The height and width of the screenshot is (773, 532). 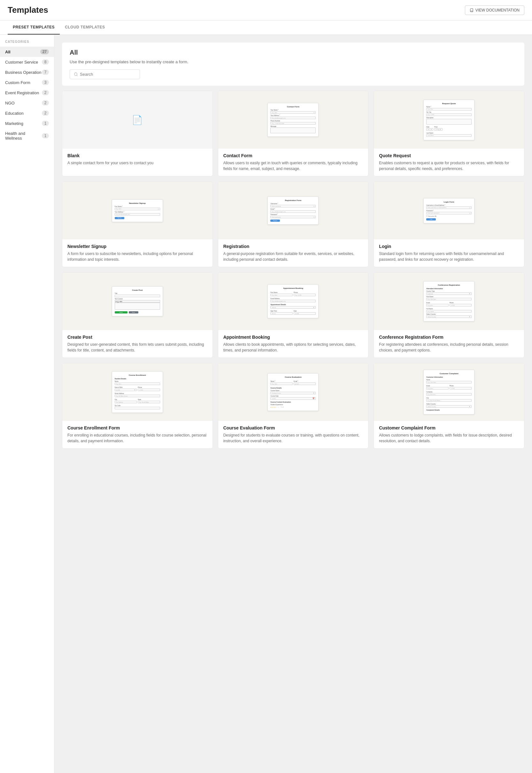 I want to click on template-desc-complaint: Allows customers to lodge complaints, wi…, so click(x=449, y=438).